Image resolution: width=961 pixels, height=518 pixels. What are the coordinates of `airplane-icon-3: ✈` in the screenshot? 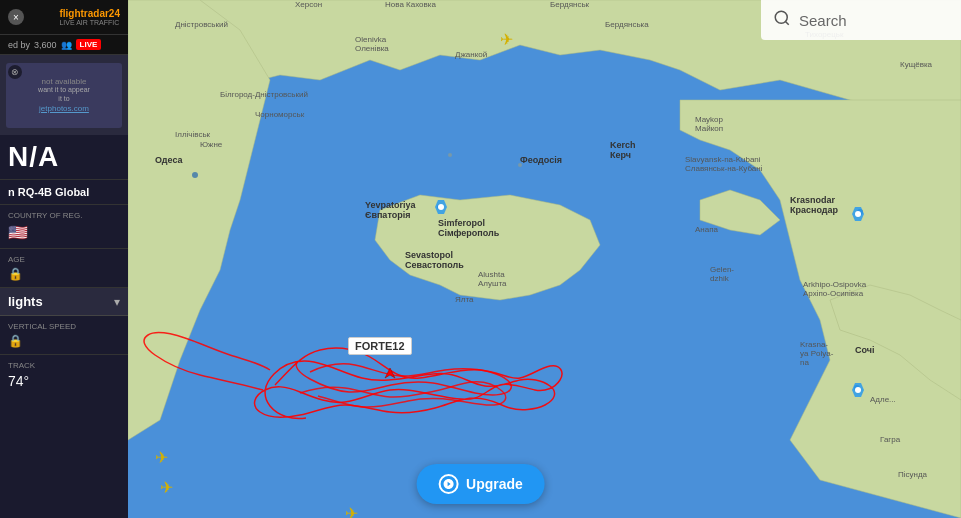 It's located at (352, 511).